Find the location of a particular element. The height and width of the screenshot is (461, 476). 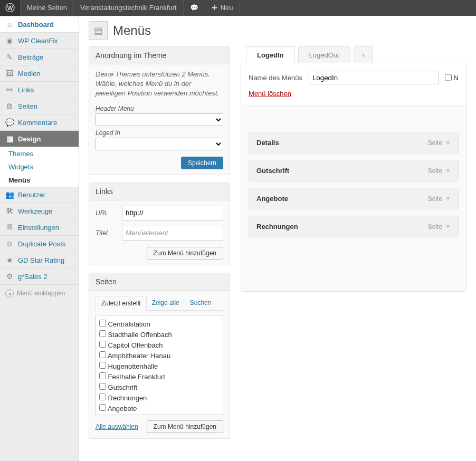

sidebar-label: GD Star Rating is located at coordinates (41, 261).